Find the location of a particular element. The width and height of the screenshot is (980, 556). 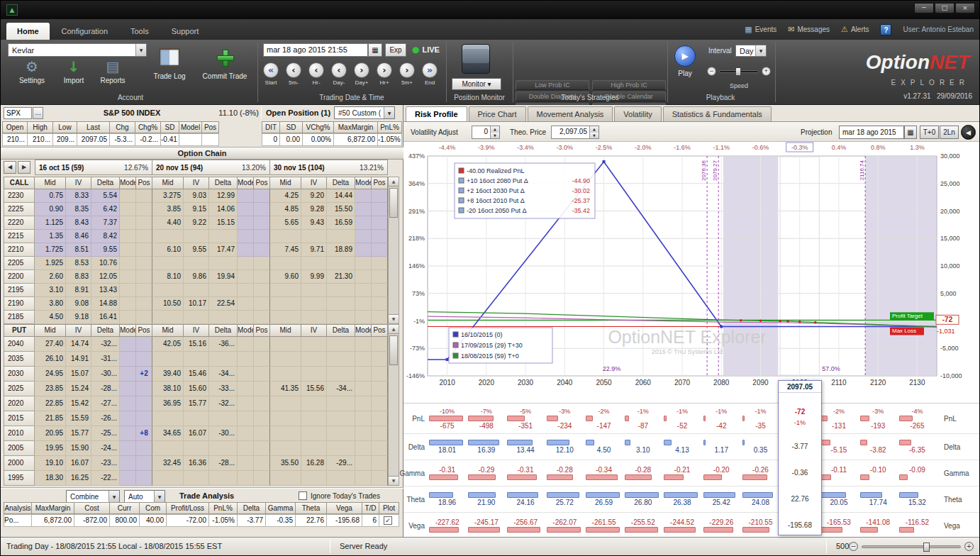

chain-cell: 8.43 is located at coordinates (79, 223).